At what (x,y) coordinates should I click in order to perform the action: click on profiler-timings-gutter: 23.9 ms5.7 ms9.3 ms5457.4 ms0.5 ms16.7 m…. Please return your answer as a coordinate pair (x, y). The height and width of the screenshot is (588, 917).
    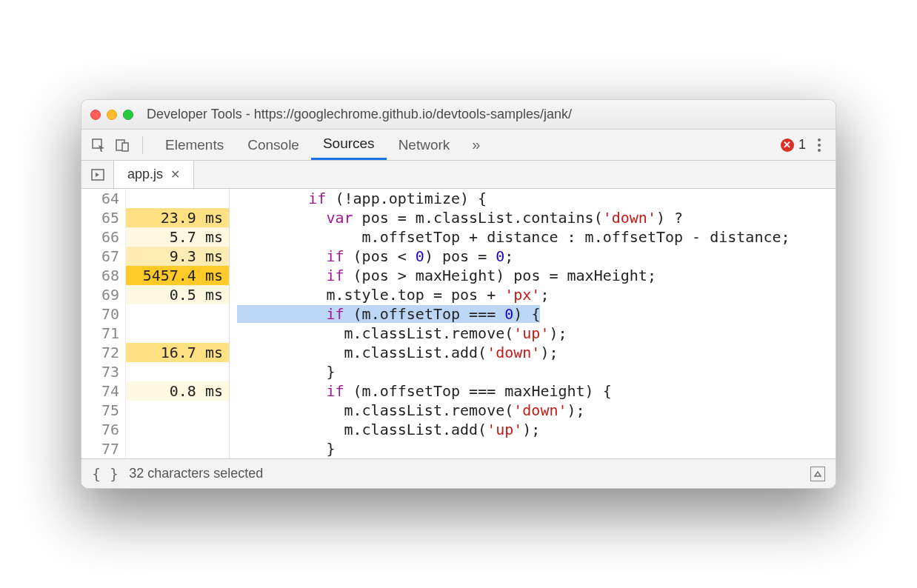
    Looking at the image, I should click on (178, 324).